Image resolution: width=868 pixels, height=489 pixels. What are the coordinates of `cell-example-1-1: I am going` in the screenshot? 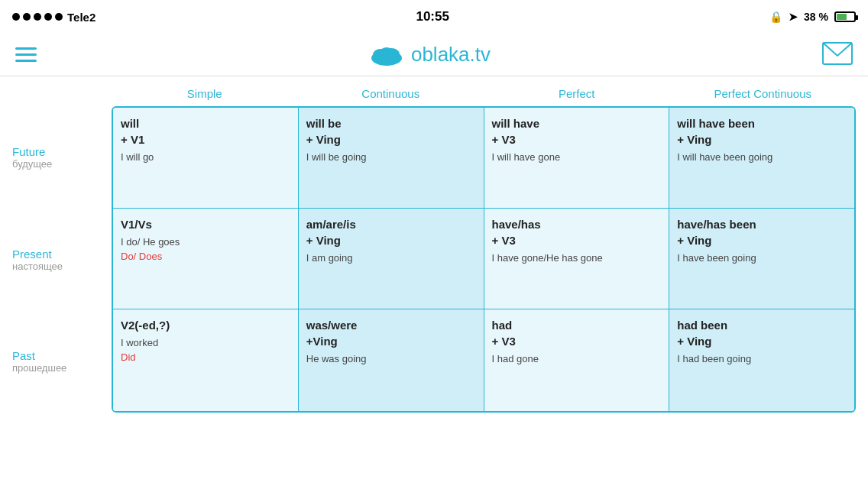 It's located at (391, 258).